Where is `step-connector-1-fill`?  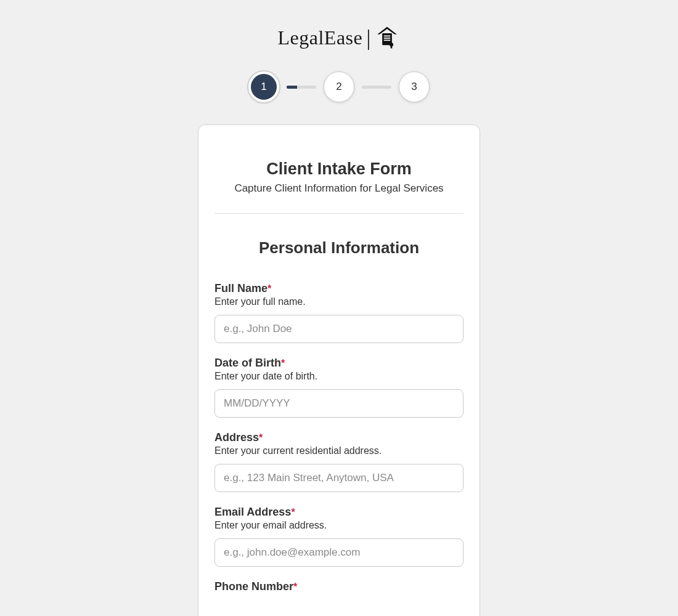
step-connector-1-fill is located at coordinates (292, 87).